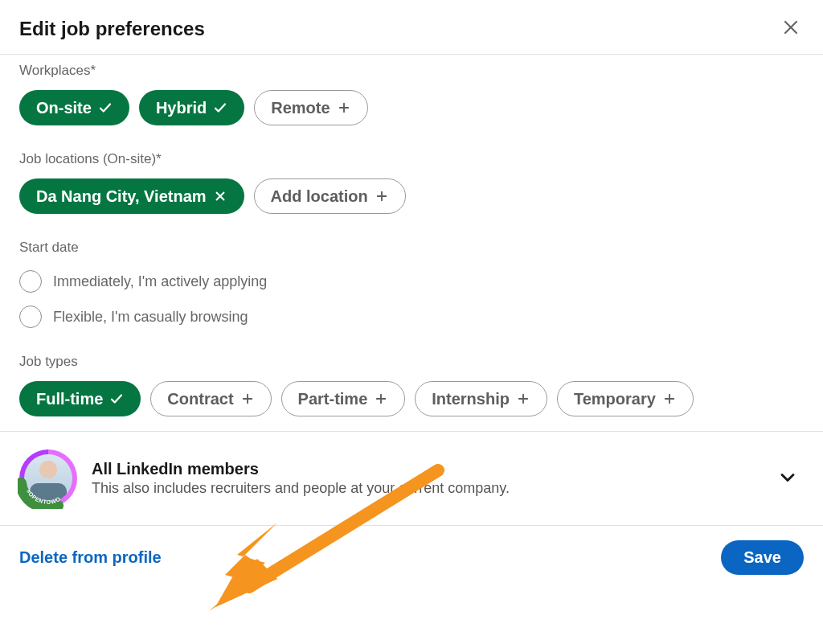 This screenshot has height=644, width=823. Describe the element at coordinates (791, 29) in the screenshot. I see `close-button` at that location.